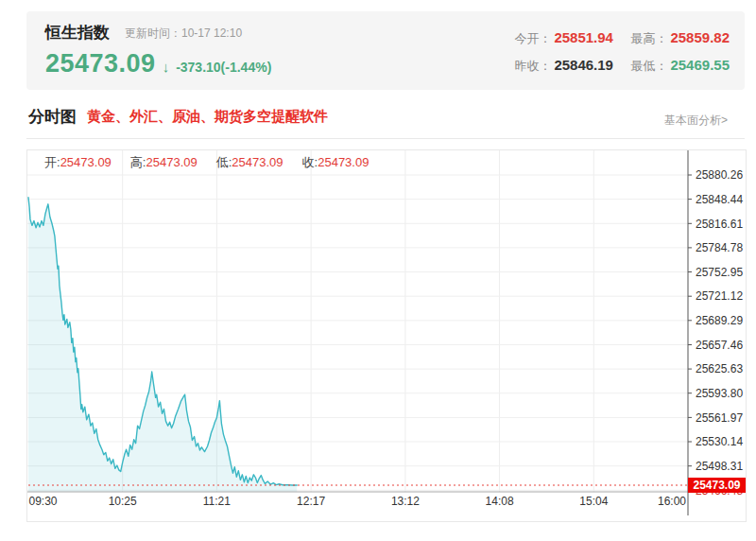  What do you see at coordinates (217, 501) in the screenshot?
I see `svg-text: 11:21` at bounding box center [217, 501].